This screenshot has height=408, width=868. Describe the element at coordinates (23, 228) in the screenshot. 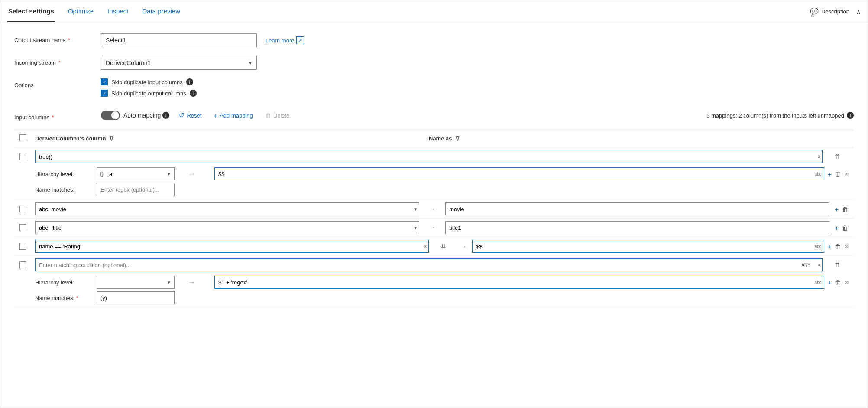

I see `row3-checkbox` at that location.